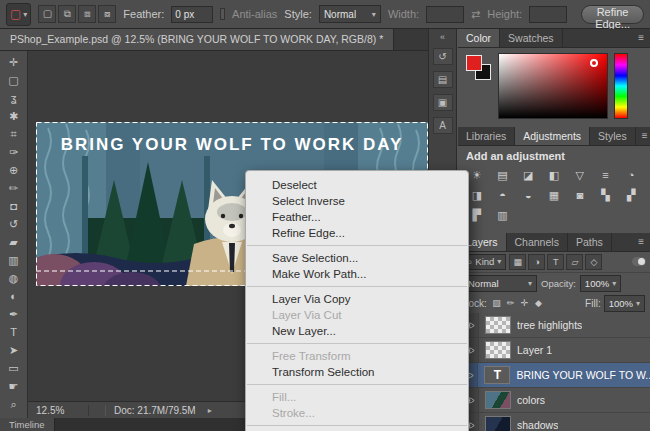 The width and height of the screenshot is (650, 431). What do you see at coordinates (600, 284) in the screenshot?
I see `opacity-value: 100% ▾` at bounding box center [600, 284].